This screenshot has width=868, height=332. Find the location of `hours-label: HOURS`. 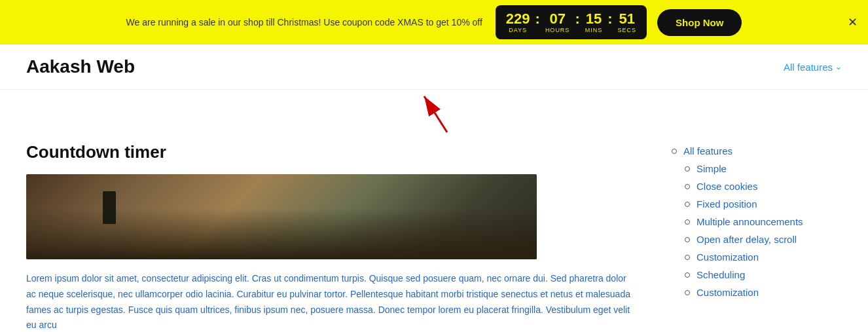

hours-label: HOURS is located at coordinates (558, 30).